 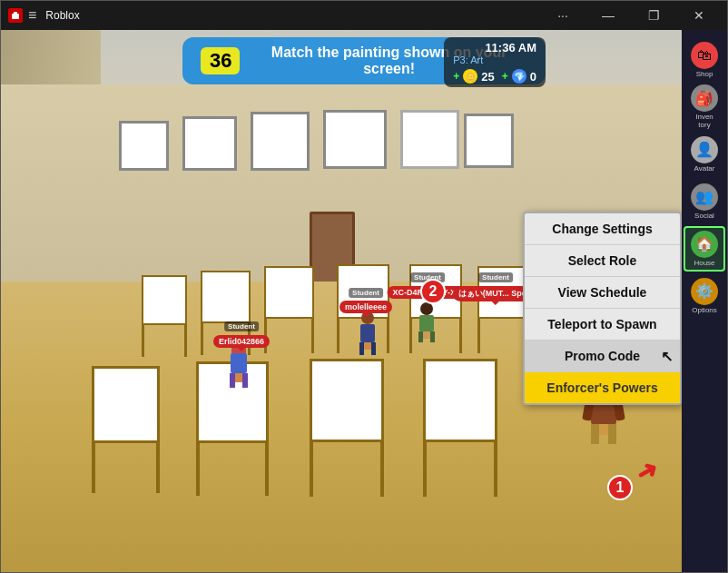 What do you see at coordinates (704, 98) in the screenshot?
I see `inventory-icon: 🎒` at bounding box center [704, 98].